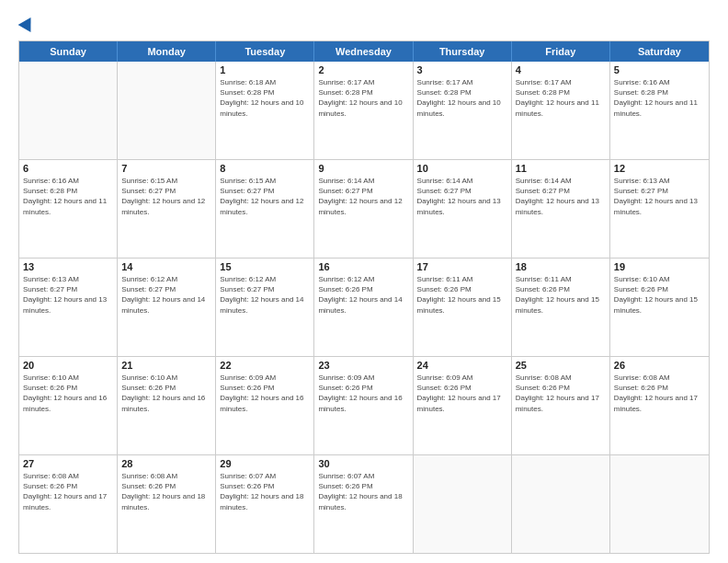  I want to click on day-cell-23: 23Sunrise: 6:09 AM Sunset: 6:26 PM Dayli…, so click(364, 406).